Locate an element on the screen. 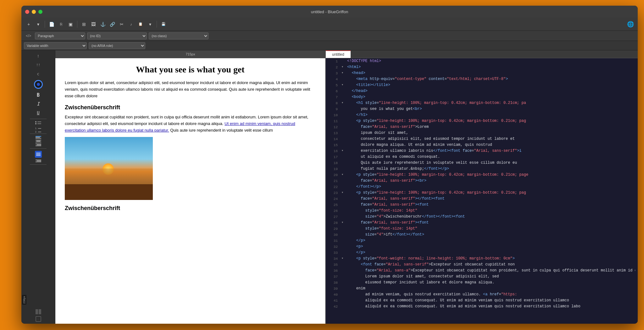 The width and height of the screenshot is (644, 330). code-tab: untitled is located at coordinates (338, 54).